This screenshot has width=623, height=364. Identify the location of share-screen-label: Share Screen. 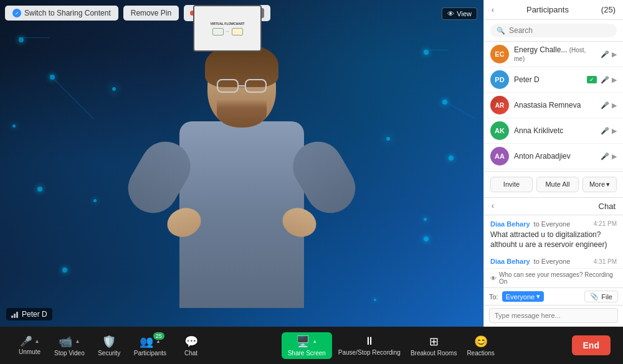
(307, 353).